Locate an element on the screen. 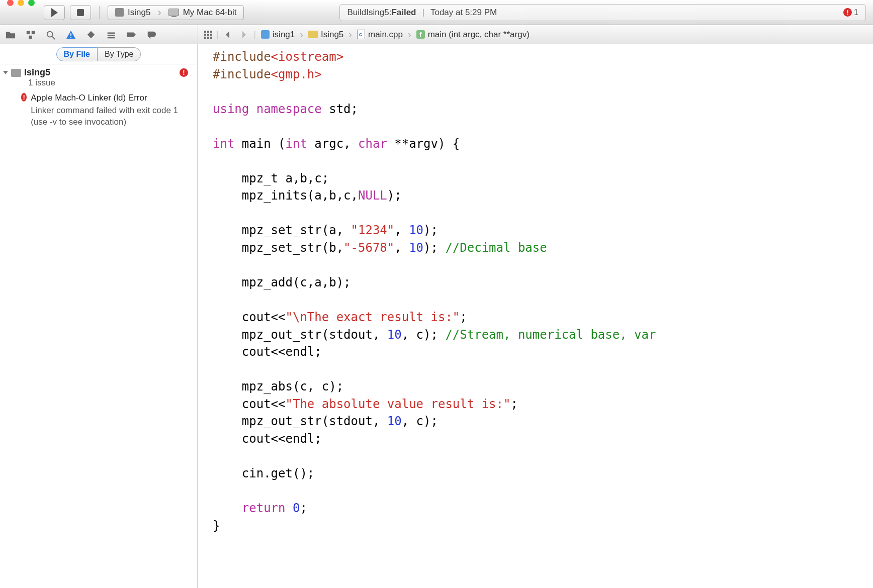 This screenshot has height=588, width=873. scheme-target: Ising5 is located at coordinates (133, 13).